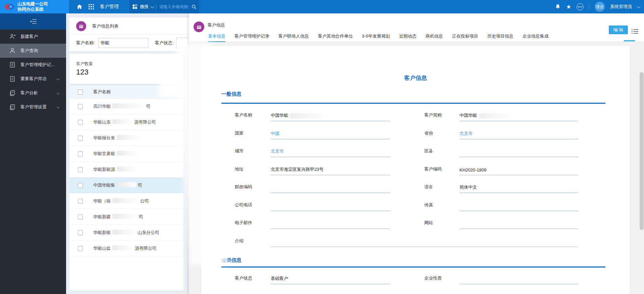  I want to click on search-icon, so click(194, 7).